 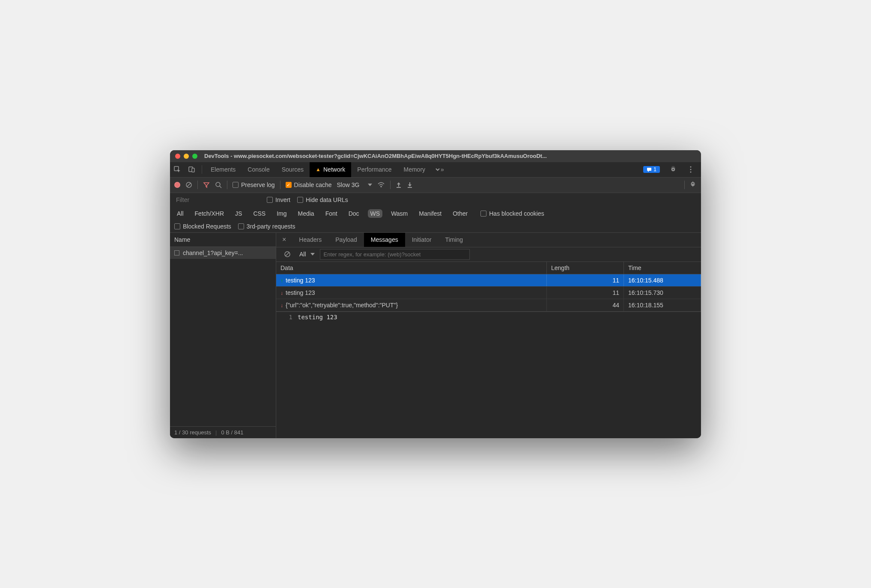 I want to click on preserve-log-checkbox: Preserve log, so click(x=254, y=185).